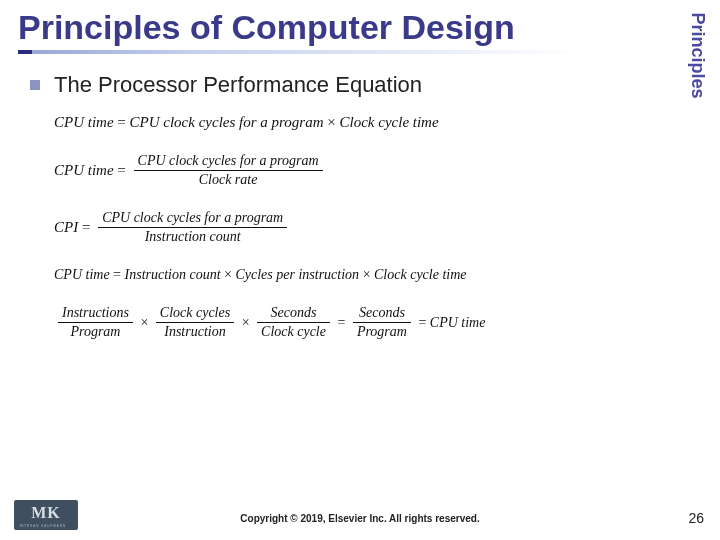  I want to click on eq5-f2: Clock cycles Instruction, so click(195, 322).